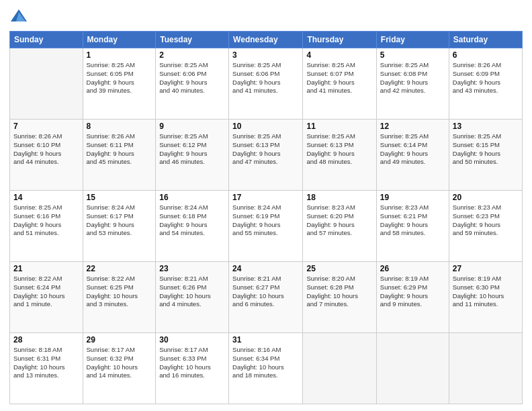  What do you see at coordinates (485, 40) in the screenshot?
I see `calendar-col-saturday: Saturday` at bounding box center [485, 40].